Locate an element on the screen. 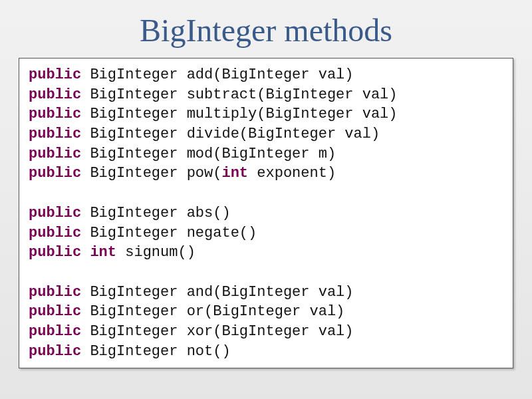  code-line-mod: public BigInteger mod(BigInteger m) is located at coordinates (266, 154).